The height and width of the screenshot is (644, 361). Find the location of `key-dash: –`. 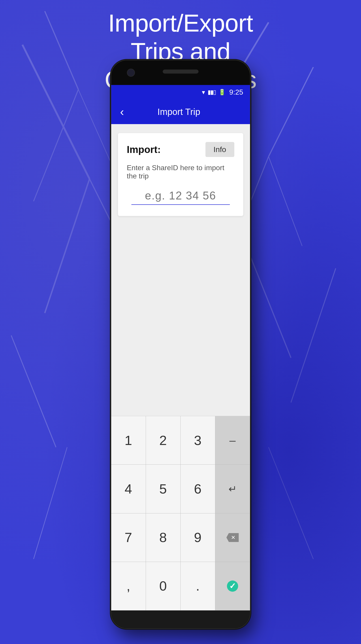

key-dash: – is located at coordinates (233, 440).